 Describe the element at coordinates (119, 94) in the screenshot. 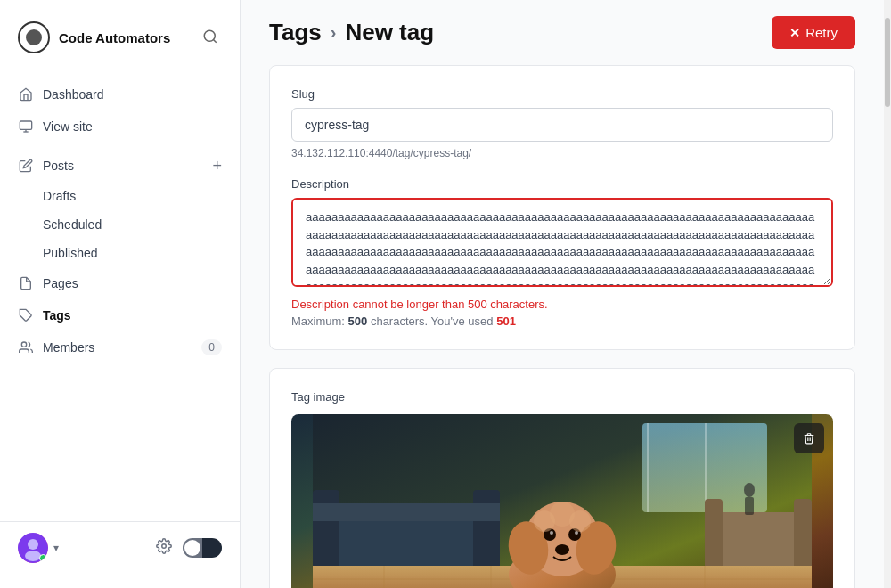

I see `sidebar-item-dashboard: Dashboard` at that location.